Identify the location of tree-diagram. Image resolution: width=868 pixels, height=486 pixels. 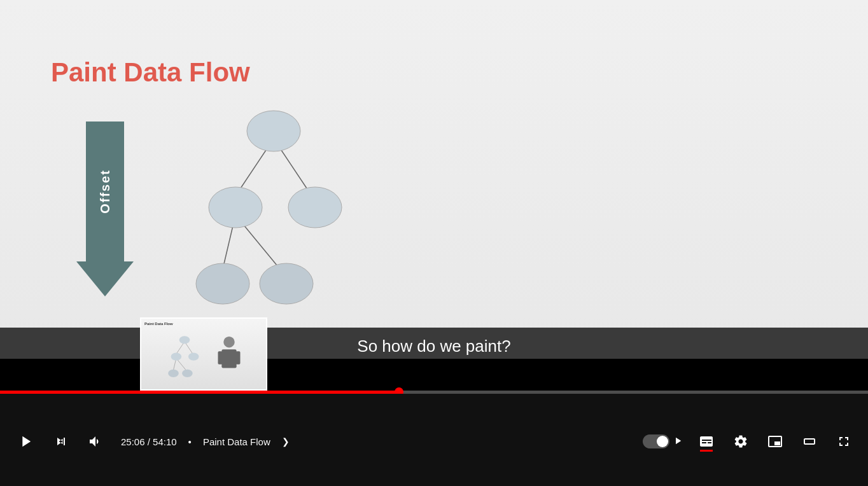
(274, 209).